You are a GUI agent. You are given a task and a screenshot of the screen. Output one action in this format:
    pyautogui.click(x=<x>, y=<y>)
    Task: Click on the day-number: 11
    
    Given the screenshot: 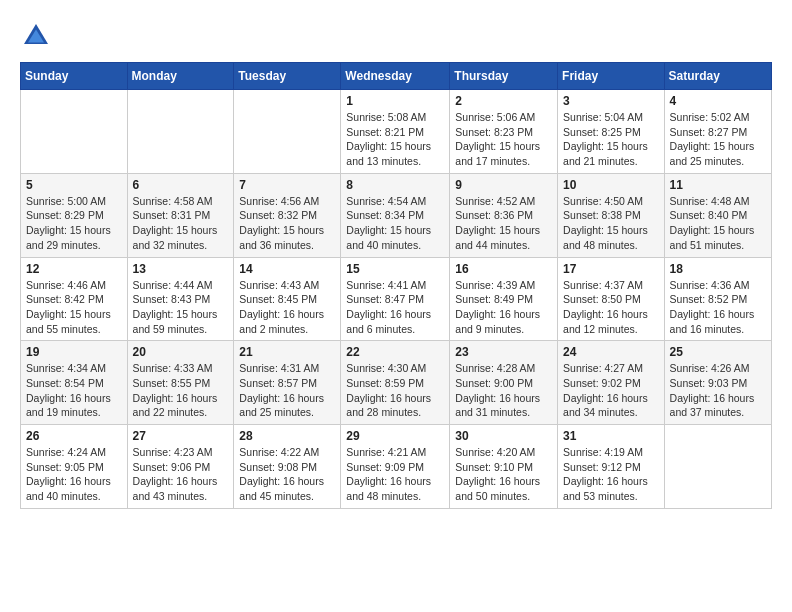 What is the action you would take?
    pyautogui.click(x=718, y=185)
    